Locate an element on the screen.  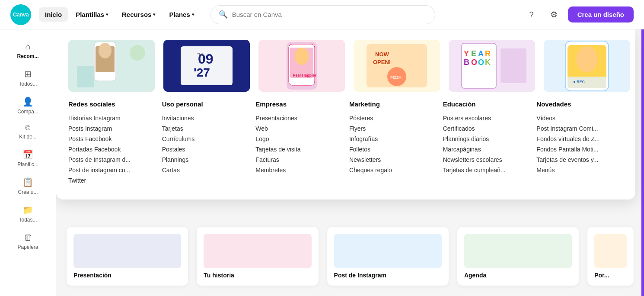
menu-item: Post de instagram cu... is located at coordinates (112, 170).